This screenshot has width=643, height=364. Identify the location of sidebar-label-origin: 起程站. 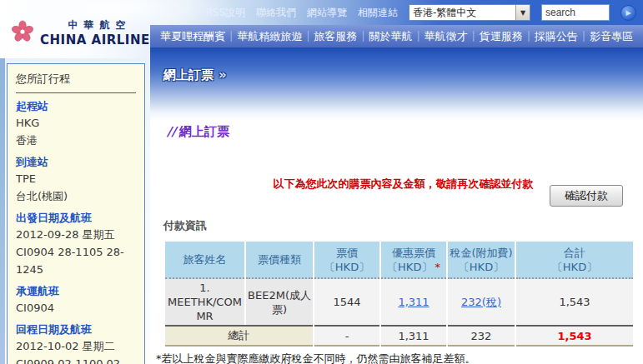
(76, 107).